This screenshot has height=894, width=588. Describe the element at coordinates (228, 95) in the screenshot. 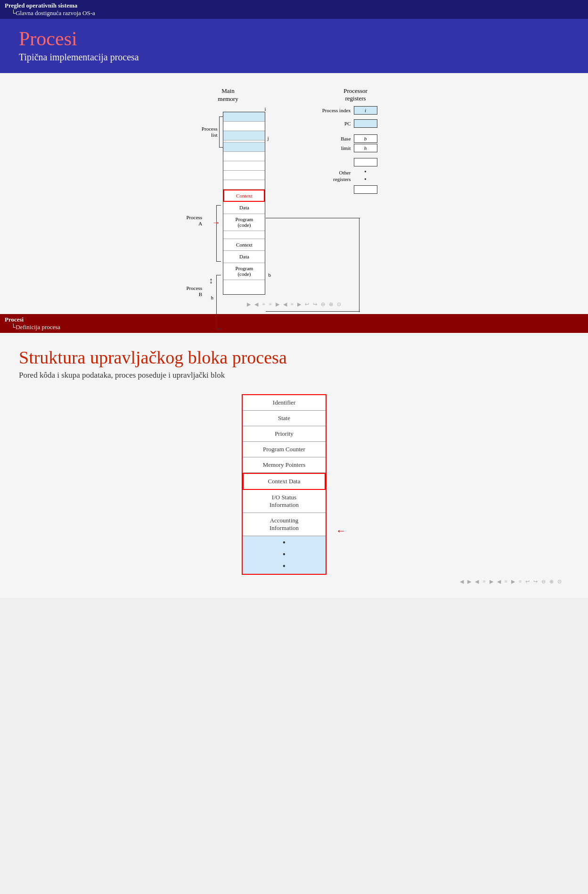

I see `main-memory-label: Mainmemory` at that location.